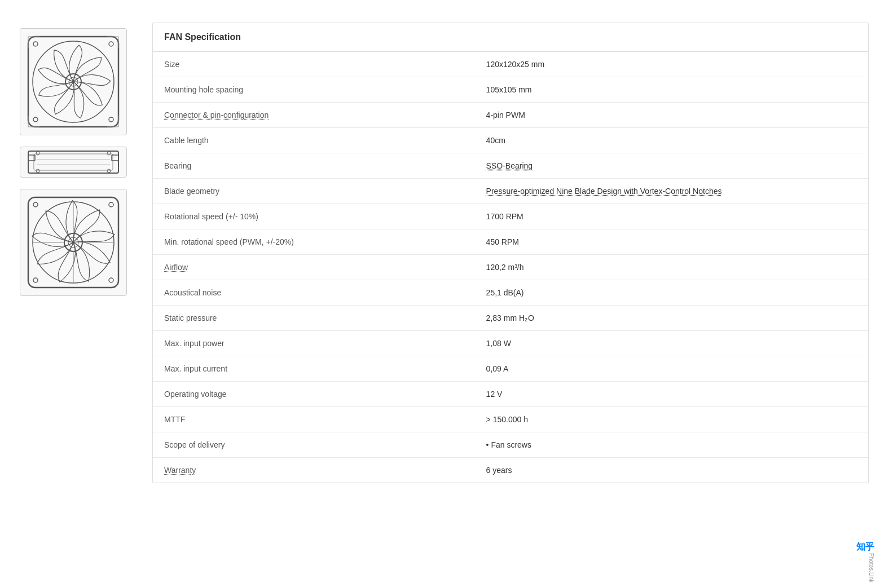 This screenshot has height=588, width=880. Describe the element at coordinates (511, 90) in the screenshot. I see `table-row: Mounting hole spacing105x105 mm` at that location.